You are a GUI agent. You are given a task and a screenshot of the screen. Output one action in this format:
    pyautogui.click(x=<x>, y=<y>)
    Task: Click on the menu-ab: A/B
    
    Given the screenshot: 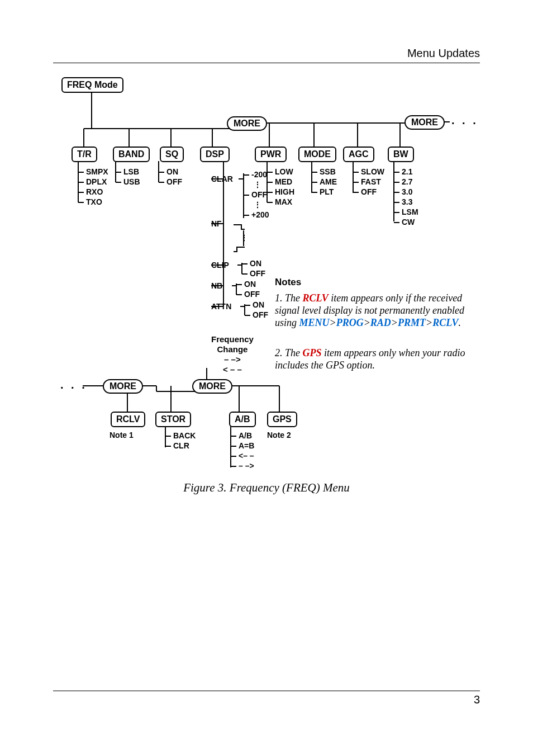 What is the action you would take?
    pyautogui.click(x=242, y=419)
    